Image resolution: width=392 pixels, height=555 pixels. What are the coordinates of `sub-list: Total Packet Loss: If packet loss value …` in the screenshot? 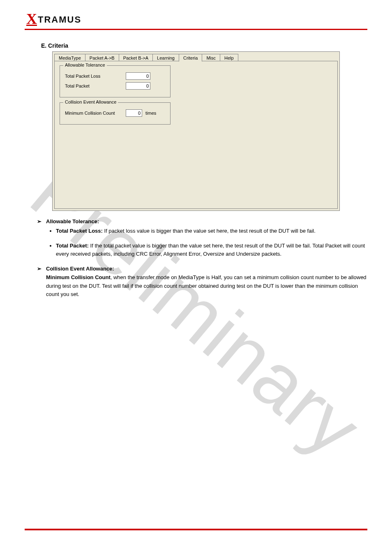 It's located at (212, 243).